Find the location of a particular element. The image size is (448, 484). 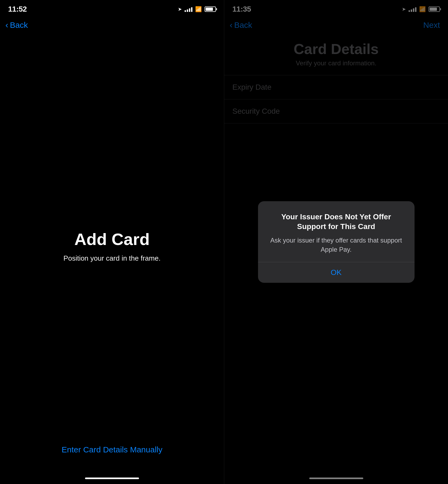

left-back-button: ‹ Back is located at coordinates (17, 25).